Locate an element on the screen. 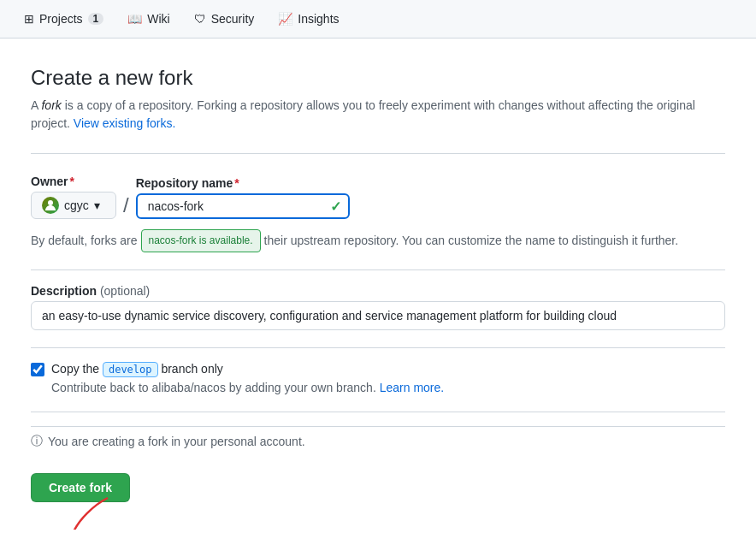  page-title: Create a new fork is located at coordinates (378, 78).